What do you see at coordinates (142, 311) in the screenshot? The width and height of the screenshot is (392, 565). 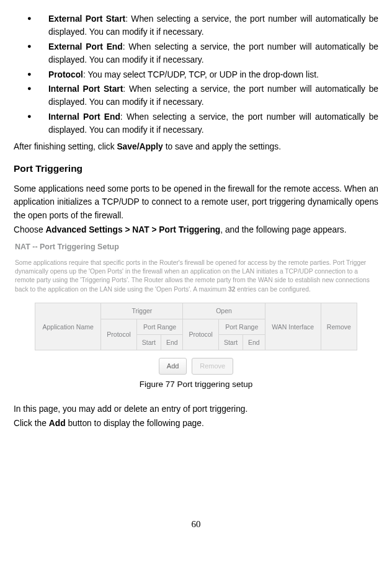 I see `col-trigger: Trigger` at bounding box center [142, 311].